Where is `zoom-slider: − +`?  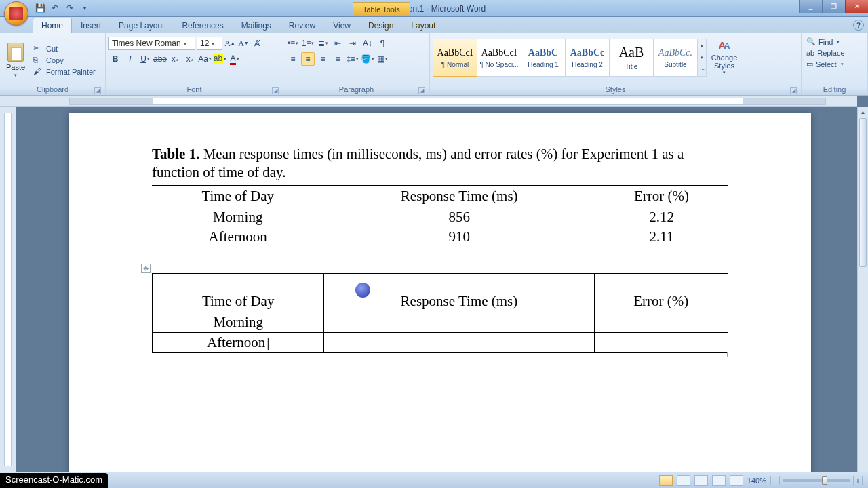
zoom-slider: − + is located at coordinates (816, 481).